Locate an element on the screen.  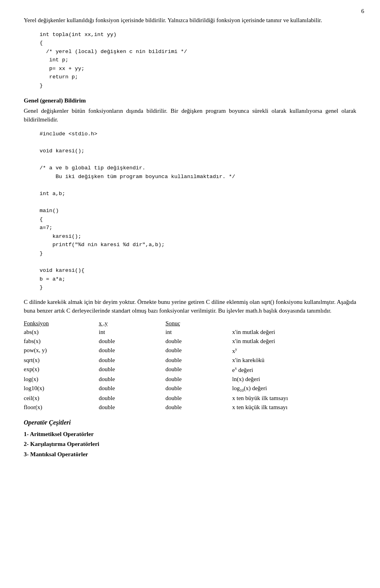
desc-cell: ex değeri is located at coordinates (294, 370).